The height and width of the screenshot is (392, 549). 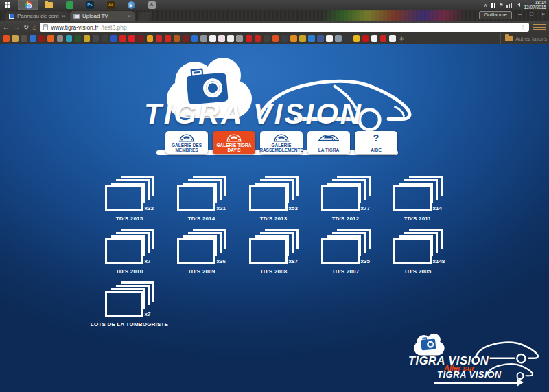 What do you see at coordinates (132, 5) in the screenshot?
I see `media-player-icon: ▶` at bounding box center [132, 5].